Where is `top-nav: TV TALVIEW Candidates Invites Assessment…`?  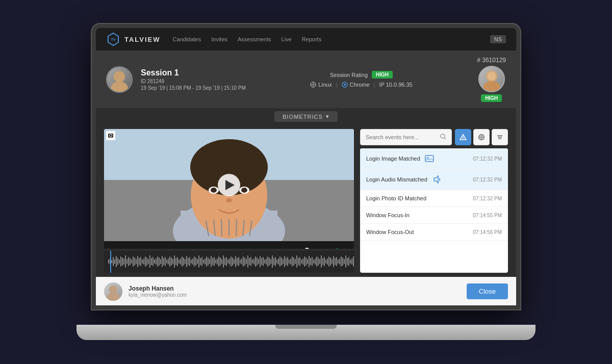
top-nav: TV TALVIEW Candidates Invites Assessment… is located at coordinates (306, 39).